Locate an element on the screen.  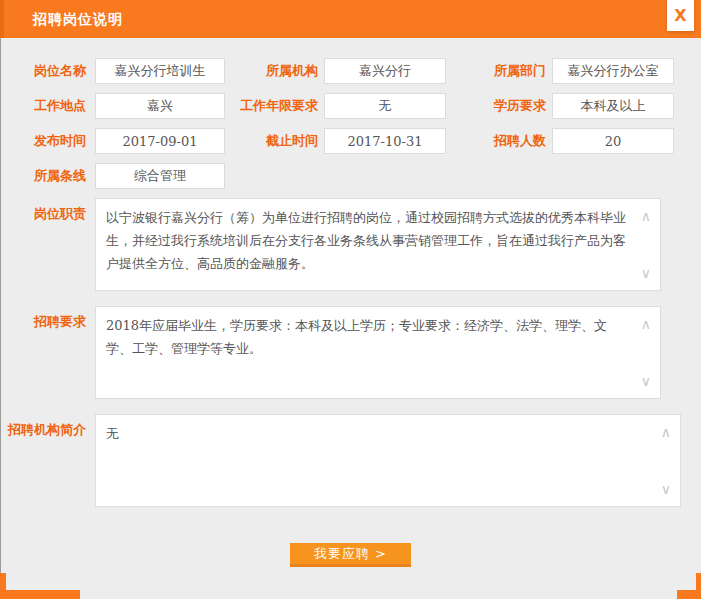
field-label-headcount: 招聘人数 is located at coordinates (502, 141).